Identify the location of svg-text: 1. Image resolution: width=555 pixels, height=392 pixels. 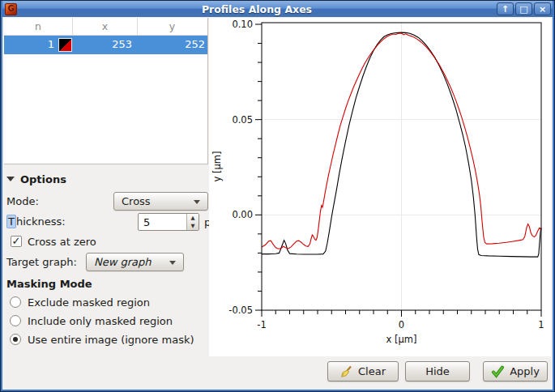
(541, 325).